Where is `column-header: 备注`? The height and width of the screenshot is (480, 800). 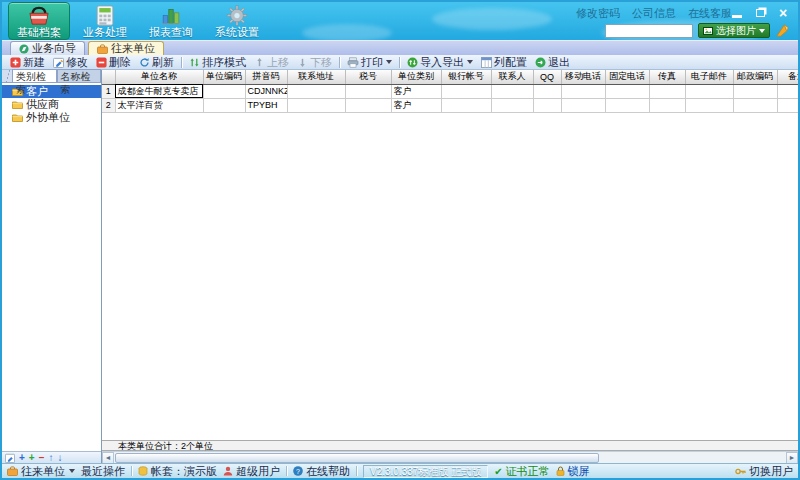 column-header: 备注 is located at coordinates (788, 77).